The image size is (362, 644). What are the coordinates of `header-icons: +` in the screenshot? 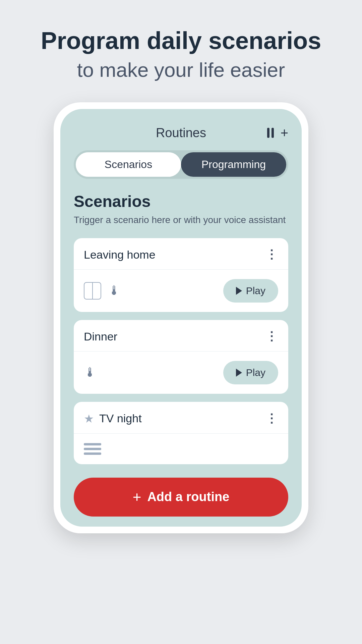 It's located at (278, 133).